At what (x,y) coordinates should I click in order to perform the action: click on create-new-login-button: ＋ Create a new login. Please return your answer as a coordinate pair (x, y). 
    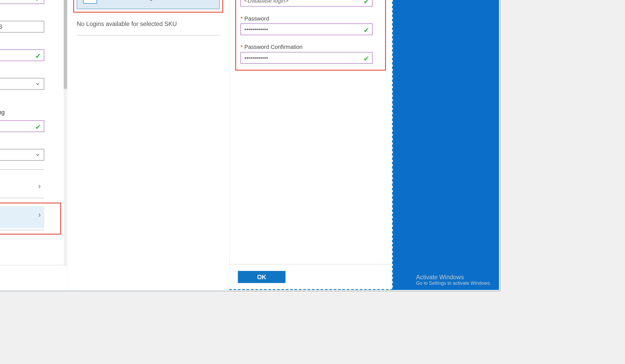
    Looking at the image, I should click on (148, 5).